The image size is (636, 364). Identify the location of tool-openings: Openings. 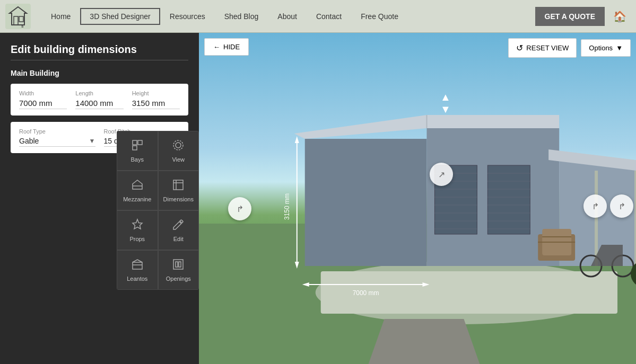
(179, 270).